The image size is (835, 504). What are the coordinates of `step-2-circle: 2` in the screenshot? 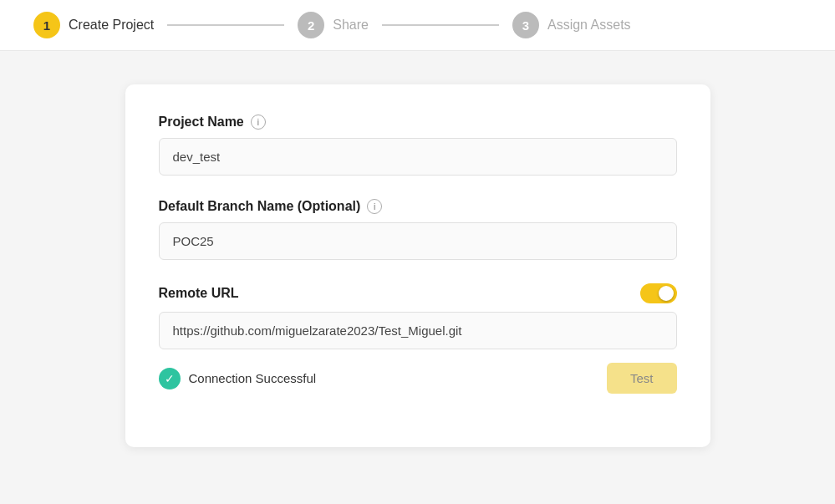 It's located at (311, 25).